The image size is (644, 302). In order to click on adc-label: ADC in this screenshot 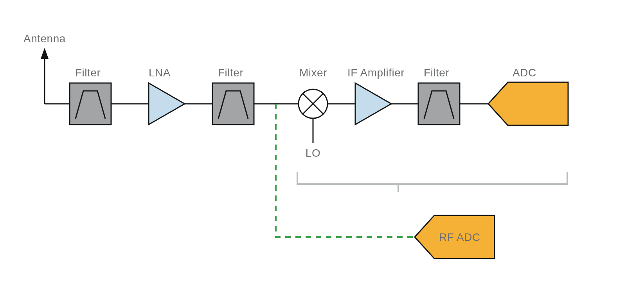, I will do `click(524, 73)`.